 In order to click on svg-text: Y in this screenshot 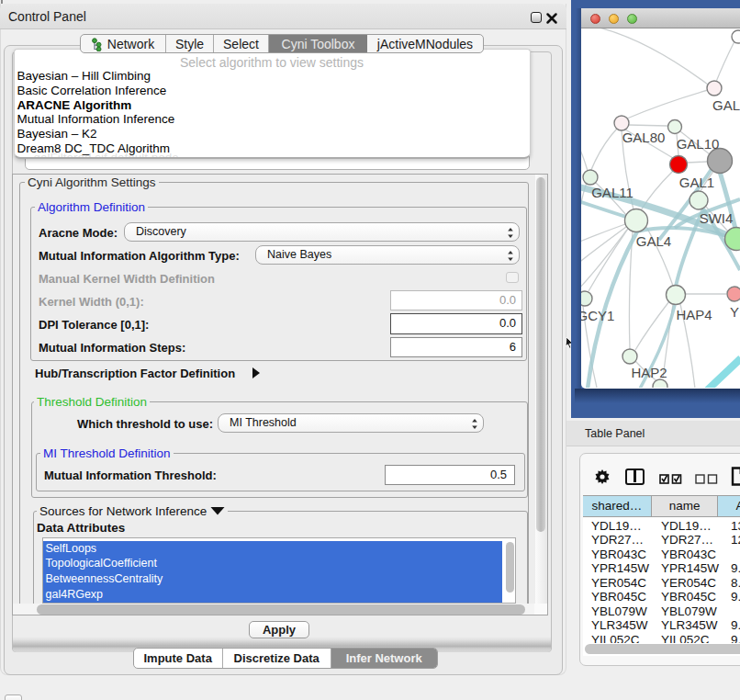, I will do `click(734, 312)`.